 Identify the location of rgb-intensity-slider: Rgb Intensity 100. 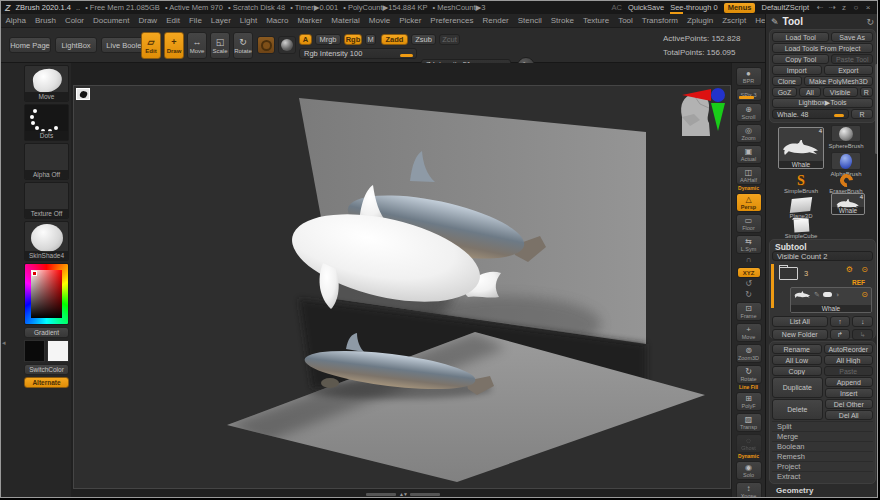
(358, 54).